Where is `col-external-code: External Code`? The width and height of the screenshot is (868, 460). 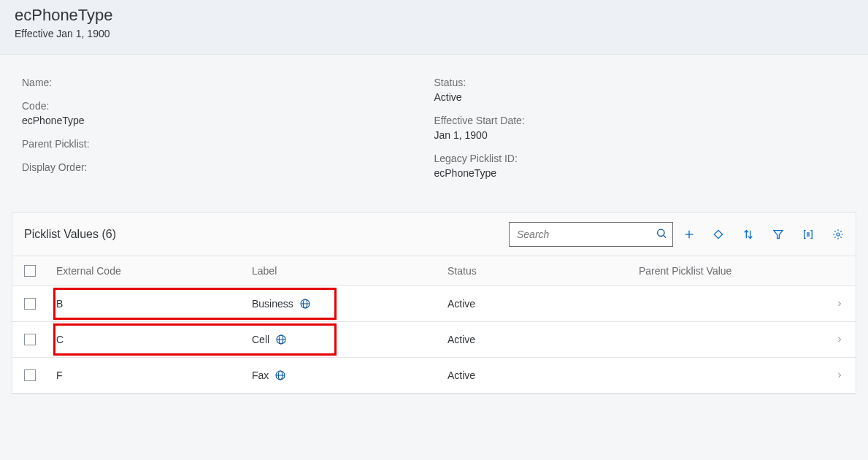
col-external-code: External Code is located at coordinates (154, 271).